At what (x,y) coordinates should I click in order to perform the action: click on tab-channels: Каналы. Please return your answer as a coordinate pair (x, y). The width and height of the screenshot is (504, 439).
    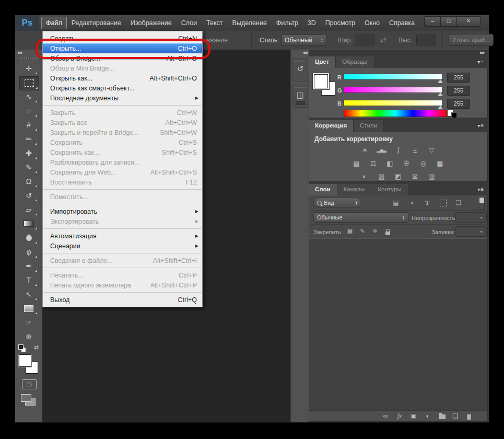
    Looking at the image, I should click on (355, 190).